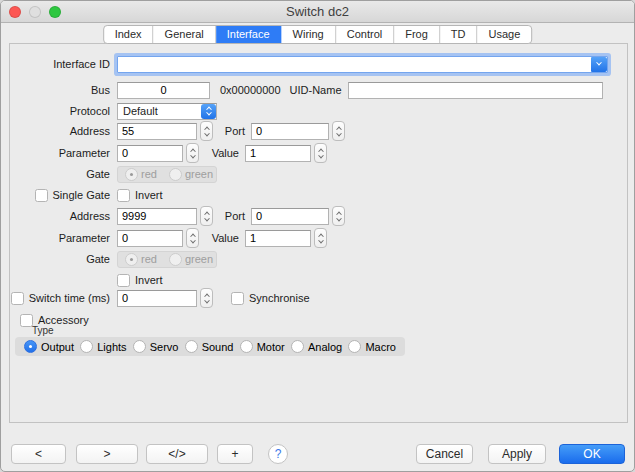  What do you see at coordinates (129, 34) in the screenshot?
I see `tab-index: Index` at bounding box center [129, 34].